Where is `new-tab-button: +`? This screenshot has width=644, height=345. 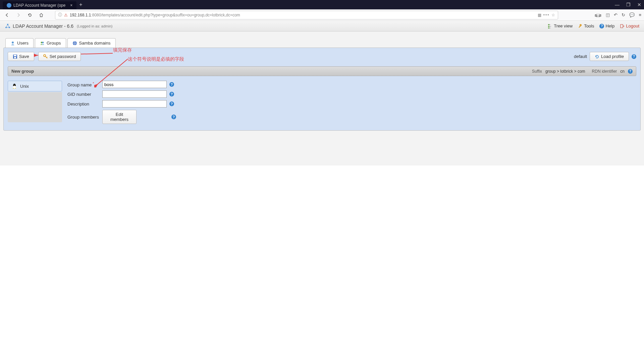
new-tab-button: + is located at coordinates (80, 5).